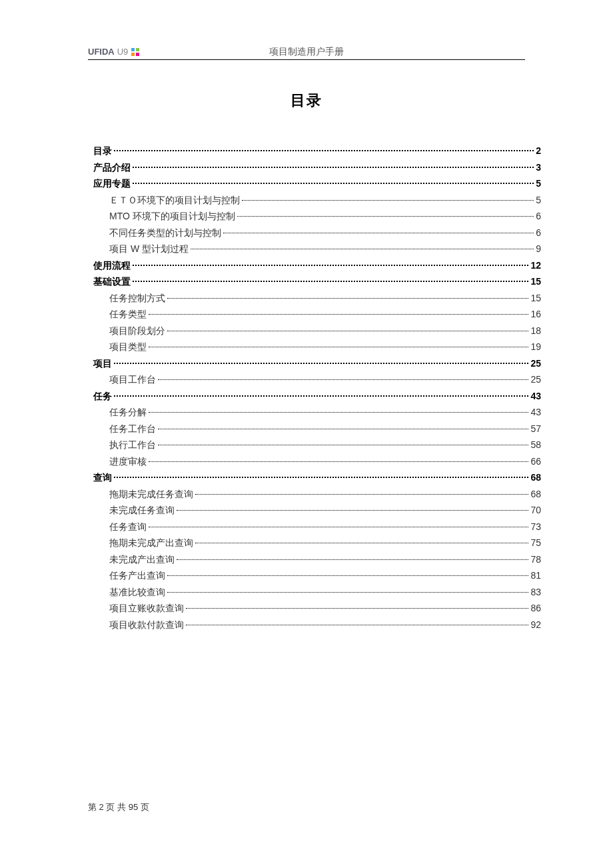 Image resolution: width=613 pixels, height=868 pixels. Describe the element at coordinates (317, 331) in the screenshot. I see `toc-entry: 项目阶段划分18` at that location.